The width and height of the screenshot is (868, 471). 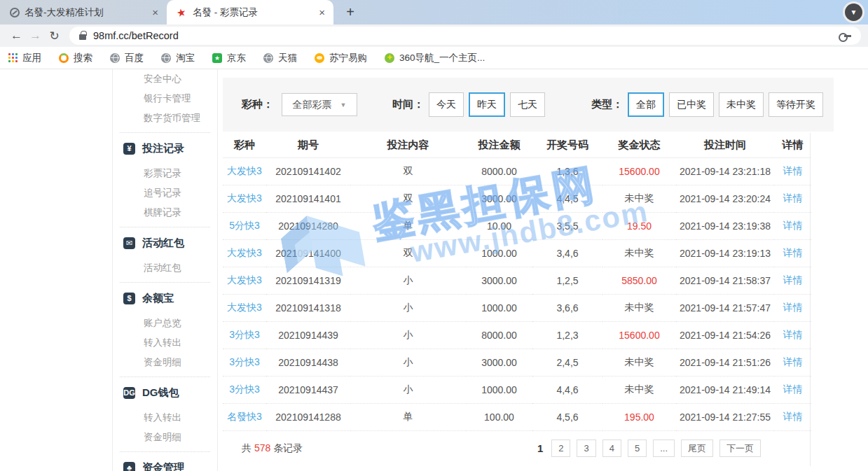 I want to click on sidebar-entry: DG DG钱包, so click(x=165, y=393).